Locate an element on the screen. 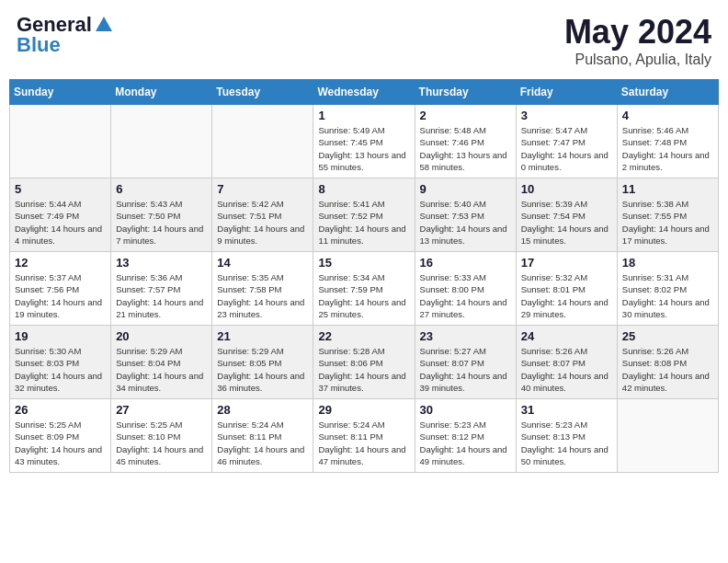 The height and width of the screenshot is (563, 728). day-number: 13 is located at coordinates (162, 263).